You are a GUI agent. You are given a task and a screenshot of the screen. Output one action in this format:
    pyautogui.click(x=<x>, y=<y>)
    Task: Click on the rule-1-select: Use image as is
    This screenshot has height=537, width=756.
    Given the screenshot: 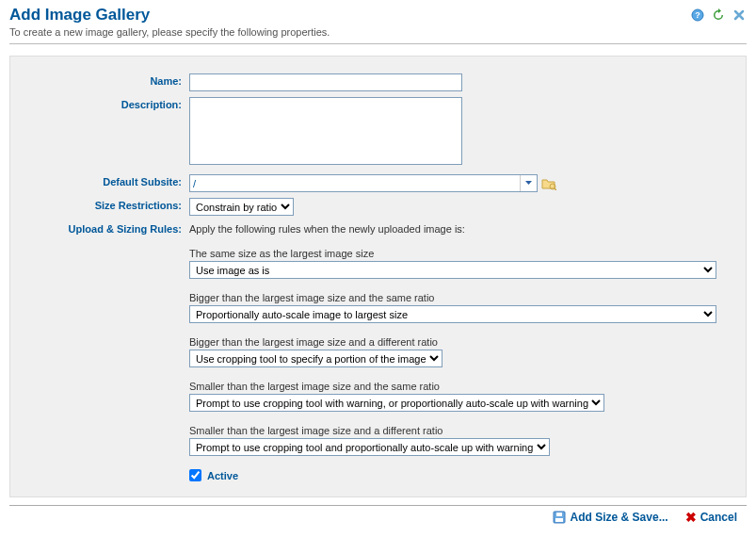 What is the action you would take?
    pyautogui.click(x=453, y=269)
    